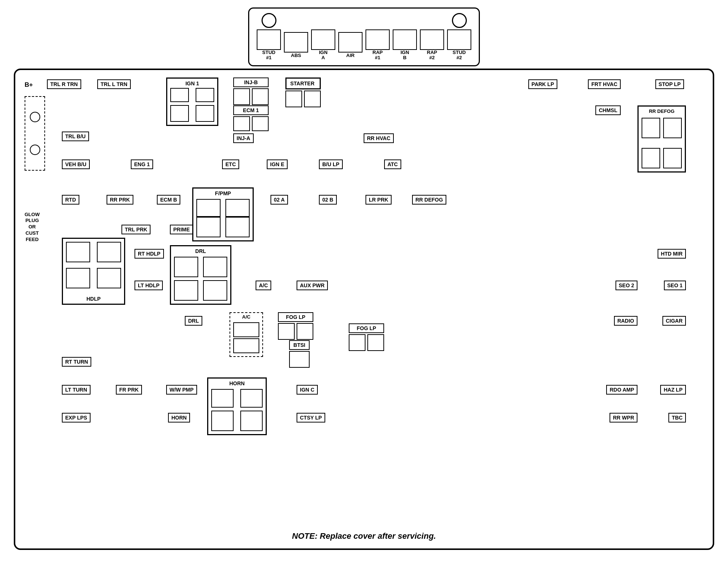 This screenshot has height=579, width=728. What do you see at coordinates (76, 418) in the screenshot?
I see `exp-lps-item: EXP LPS` at bounding box center [76, 418].